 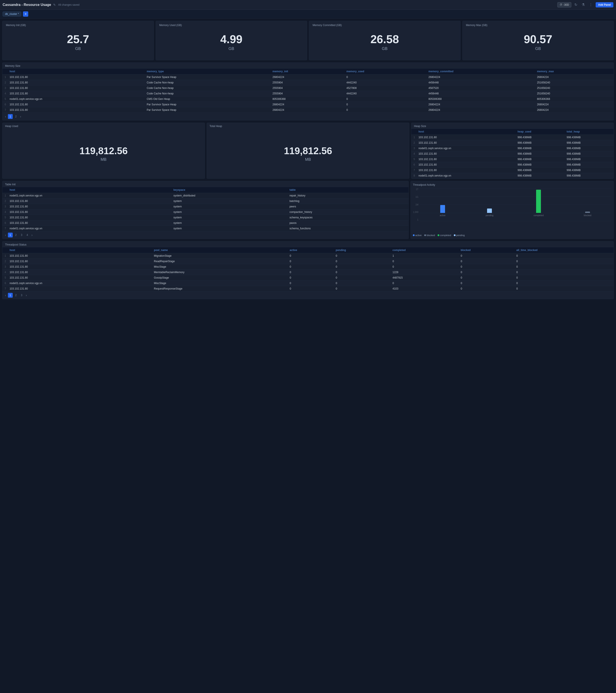 What do you see at coordinates (12, 14) in the screenshot?
I see `filter-tag: db_cluster *` at bounding box center [12, 14].